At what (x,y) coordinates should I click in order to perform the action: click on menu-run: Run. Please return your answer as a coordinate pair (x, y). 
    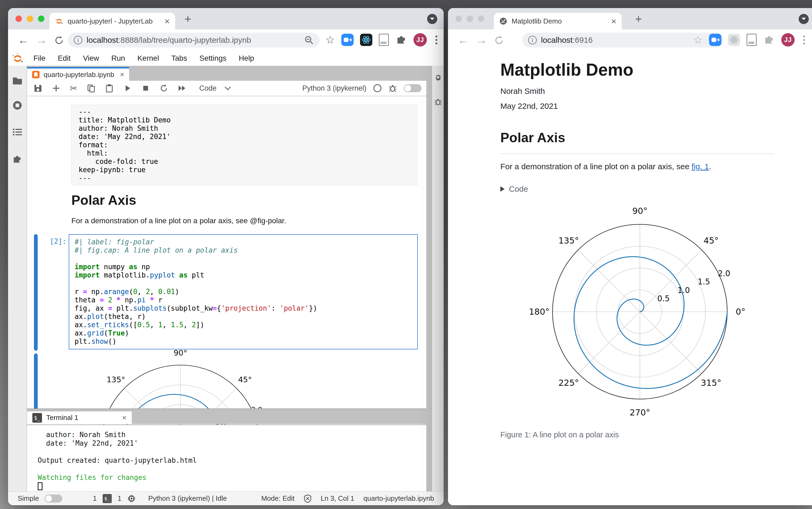
    Looking at the image, I should click on (118, 58).